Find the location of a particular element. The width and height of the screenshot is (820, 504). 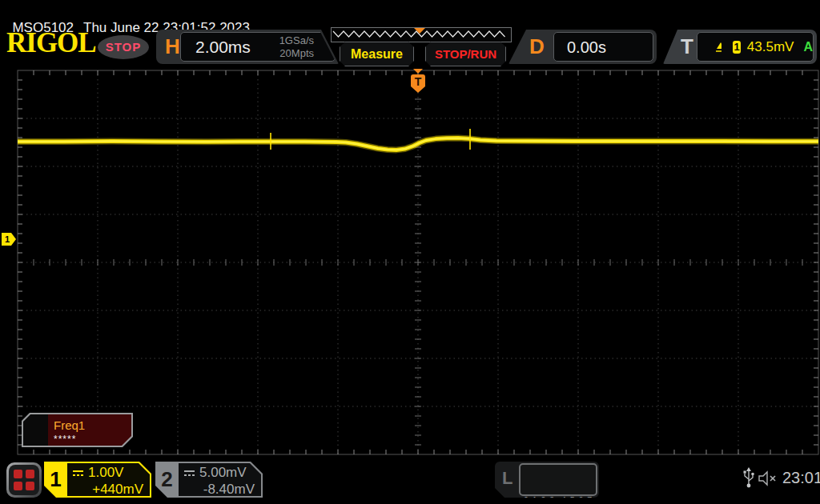

channel1-number: 1 is located at coordinates (56, 480).